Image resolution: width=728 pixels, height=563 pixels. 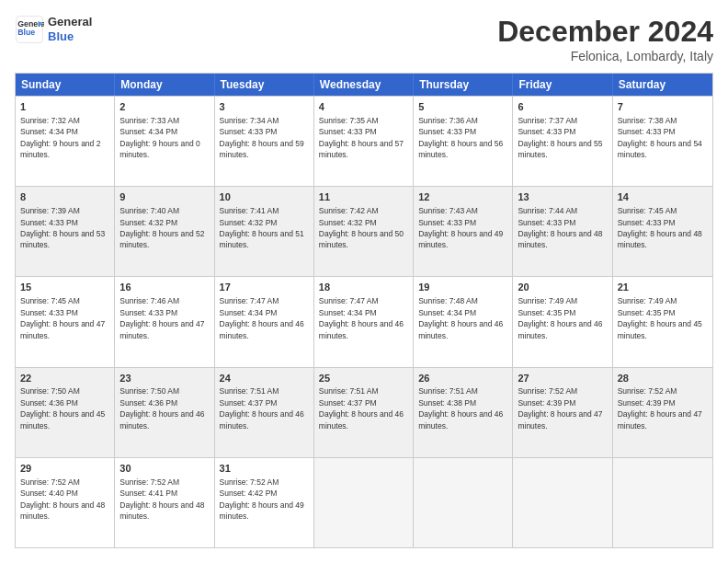 What do you see at coordinates (548, 121) in the screenshot?
I see `sunrise-text: Sunrise: 7:37 AM` at bounding box center [548, 121].